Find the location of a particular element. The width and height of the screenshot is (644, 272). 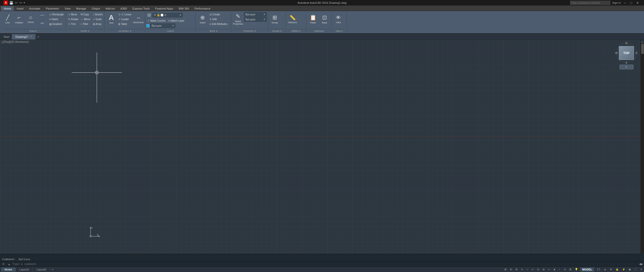

edit-btn: ✎ Edit is located at coordinates (218, 19).